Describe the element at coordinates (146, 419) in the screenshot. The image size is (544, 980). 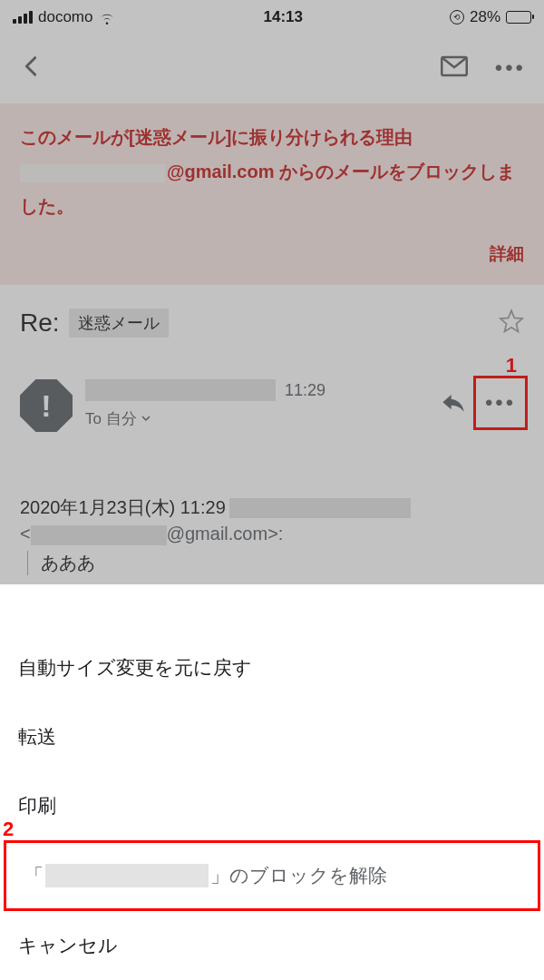
I see `chevron-down-icon` at that location.